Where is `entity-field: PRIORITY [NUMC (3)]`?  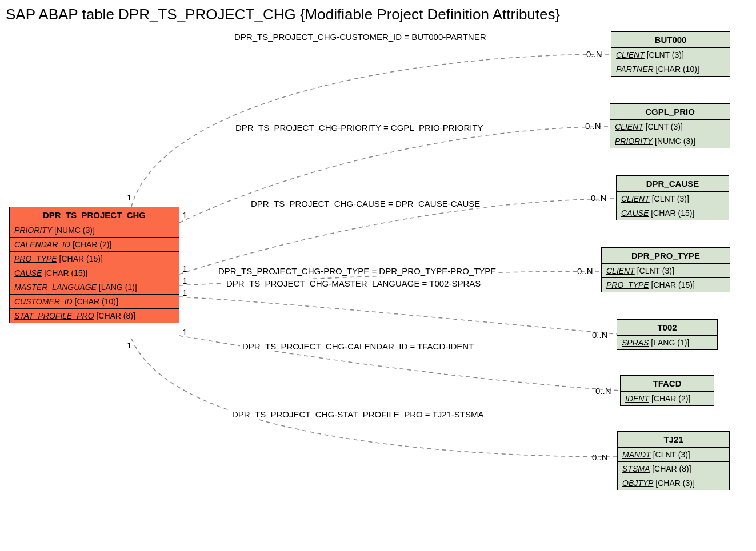 entity-field: PRIORITY [NUMC (3)] is located at coordinates (670, 141).